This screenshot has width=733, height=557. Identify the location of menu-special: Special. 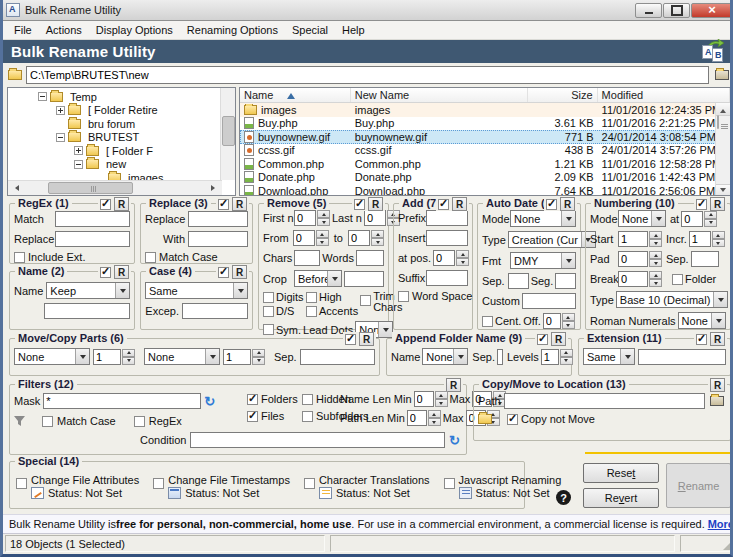
(310, 30).